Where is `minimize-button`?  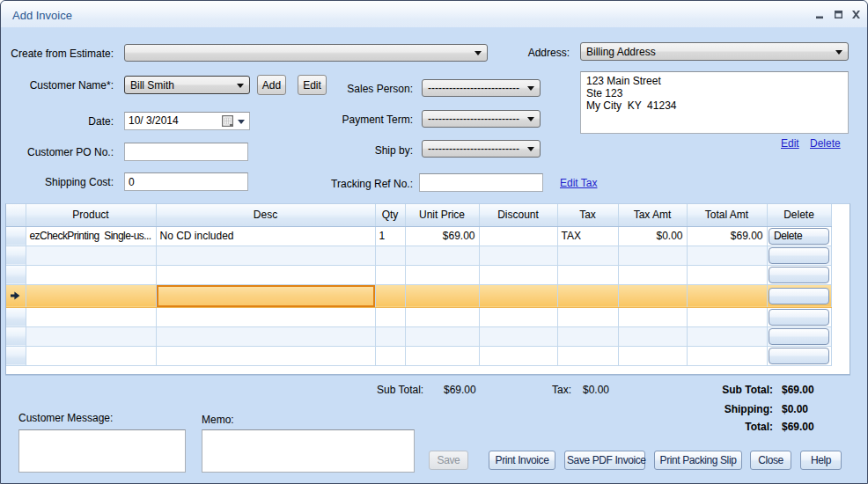
minimize-button is located at coordinates (820, 14).